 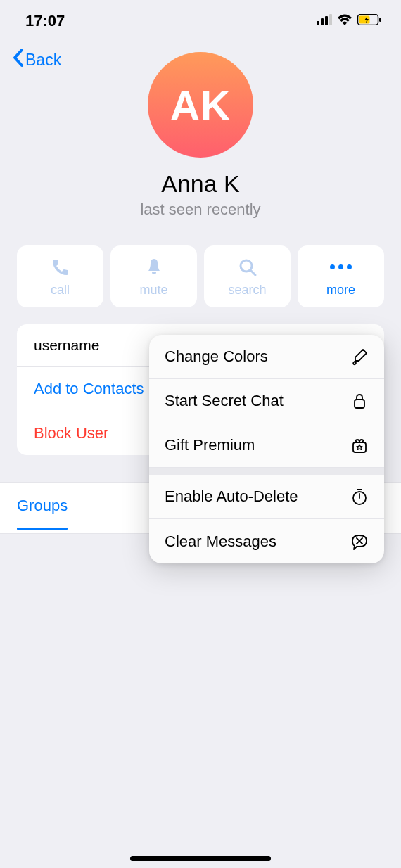 What do you see at coordinates (340, 276) in the screenshot?
I see `more-button: more` at bounding box center [340, 276].